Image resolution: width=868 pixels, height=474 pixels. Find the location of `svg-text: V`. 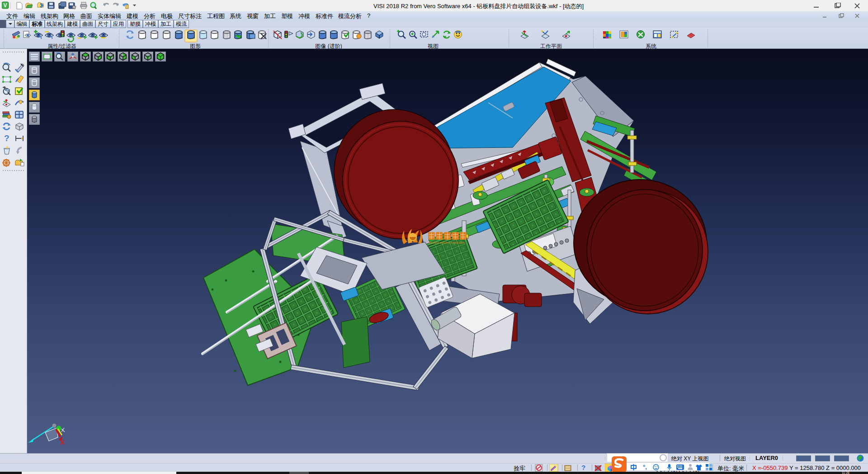

svg-text: V is located at coordinates (5, 5).